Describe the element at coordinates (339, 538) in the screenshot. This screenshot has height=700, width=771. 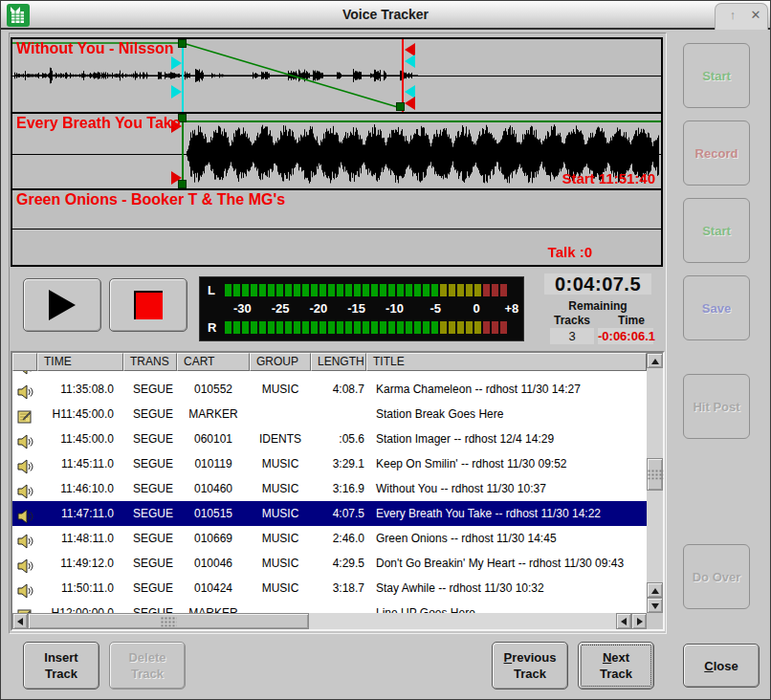
I see `cell-len: 2:46.0` at that location.